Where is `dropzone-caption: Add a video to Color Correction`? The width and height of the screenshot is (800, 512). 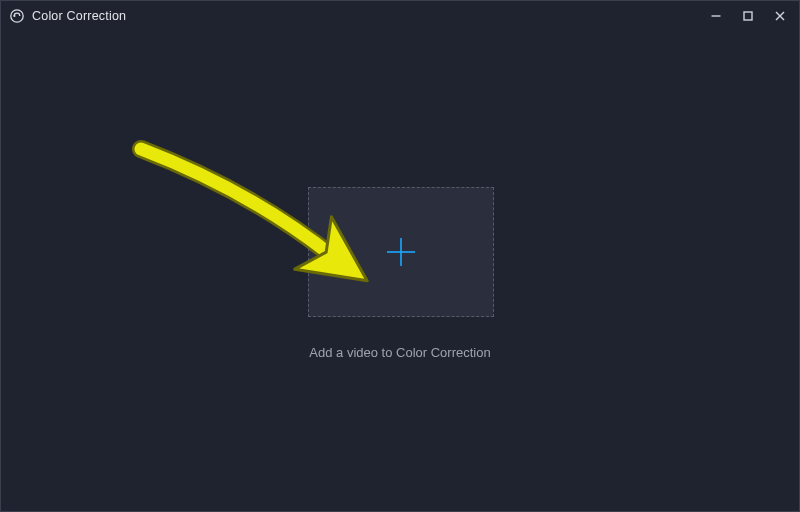
dropzone-caption: Add a video to Color Correction is located at coordinates (400, 352).